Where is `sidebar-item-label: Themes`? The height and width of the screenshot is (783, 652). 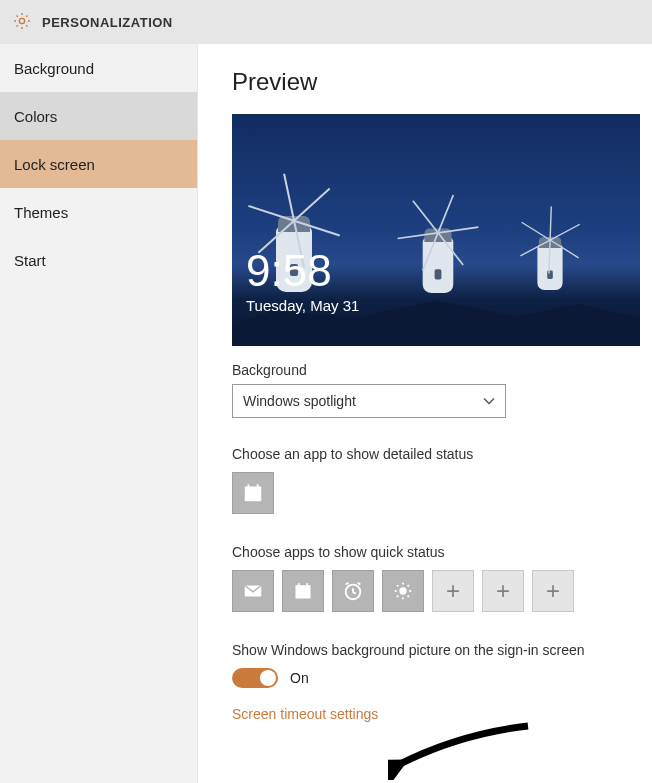 sidebar-item-label: Themes is located at coordinates (41, 212).